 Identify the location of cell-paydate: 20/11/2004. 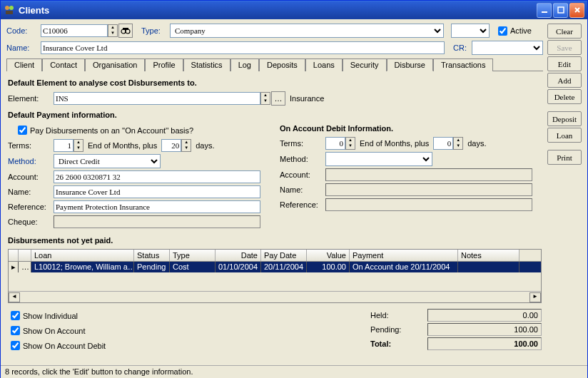
(284, 267).